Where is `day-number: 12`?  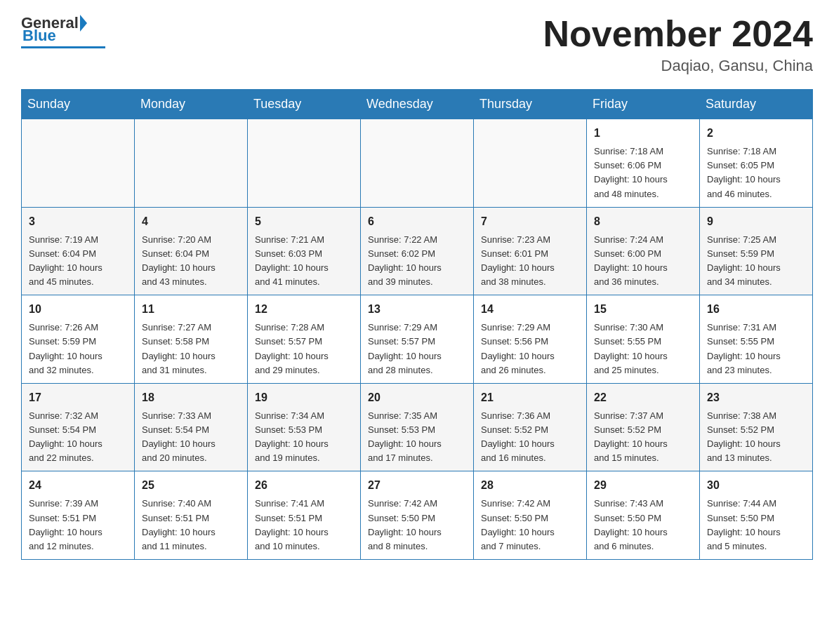
day-number: 12 is located at coordinates (304, 309).